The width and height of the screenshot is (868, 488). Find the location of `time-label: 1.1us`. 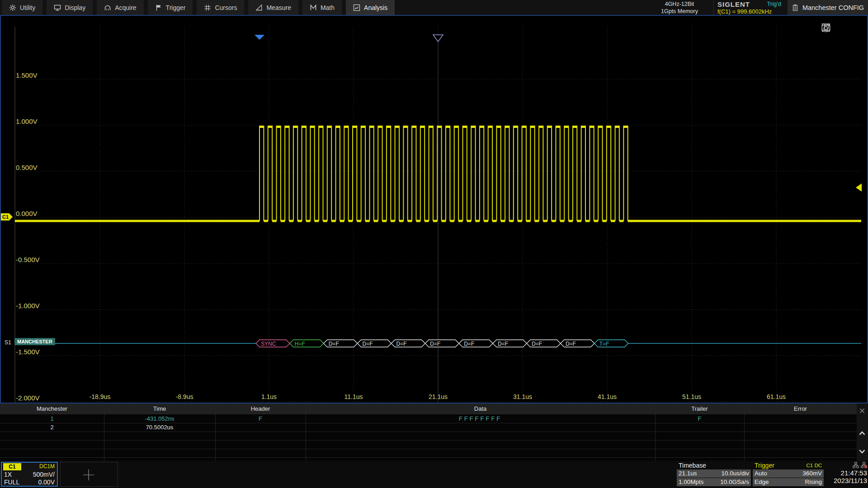

time-label: 1.1us is located at coordinates (269, 397).